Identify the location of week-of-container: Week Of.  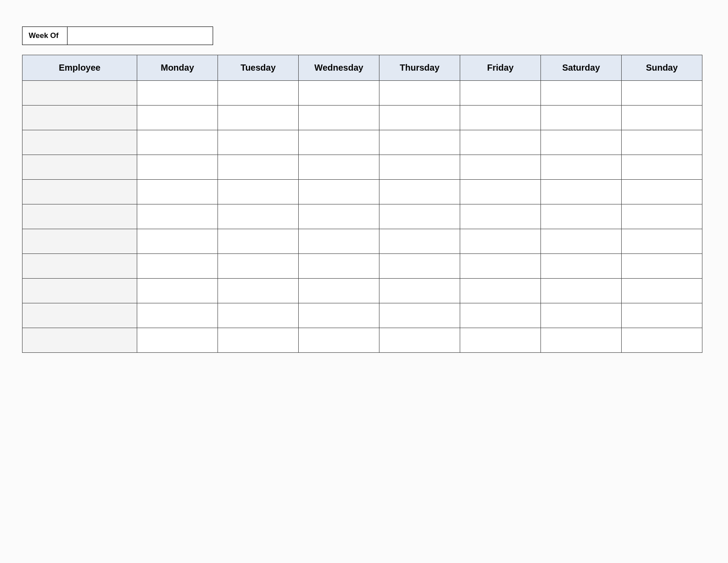
(364, 36).